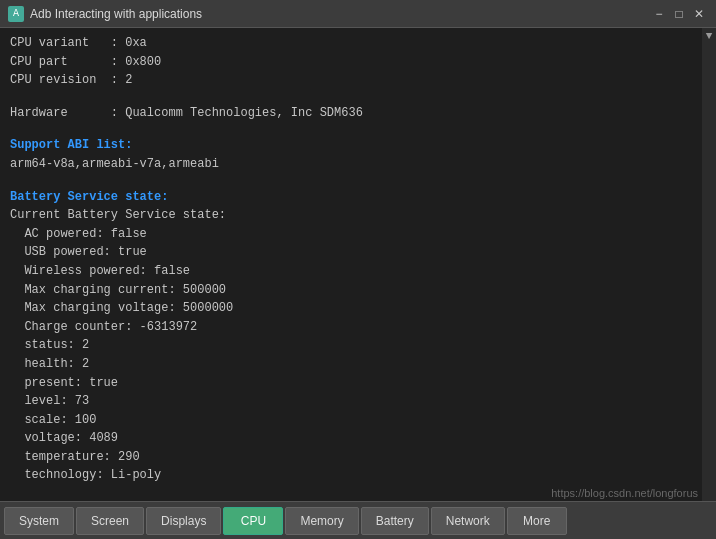 The width and height of the screenshot is (716, 539). I want to click on content-line: level: 73, so click(351, 402).